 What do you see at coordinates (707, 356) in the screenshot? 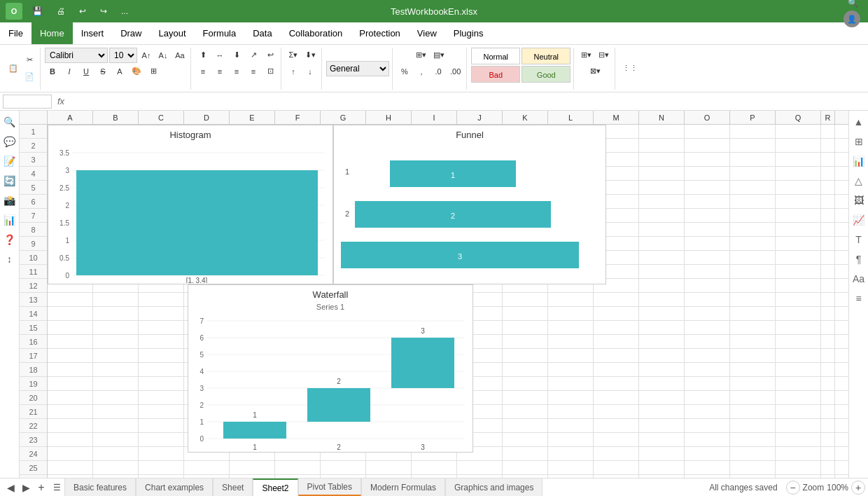
I see `cell-r17-c15` at bounding box center [707, 356].